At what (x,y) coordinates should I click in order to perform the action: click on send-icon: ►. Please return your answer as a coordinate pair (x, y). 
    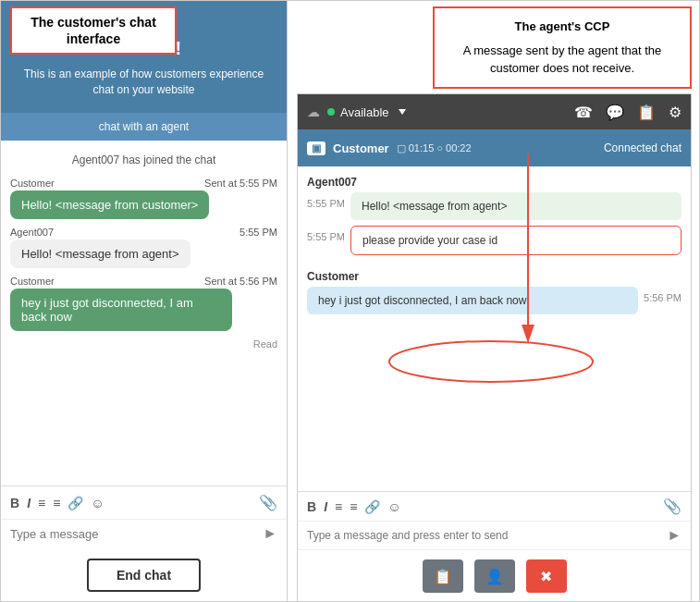
    Looking at the image, I should click on (270, 534).